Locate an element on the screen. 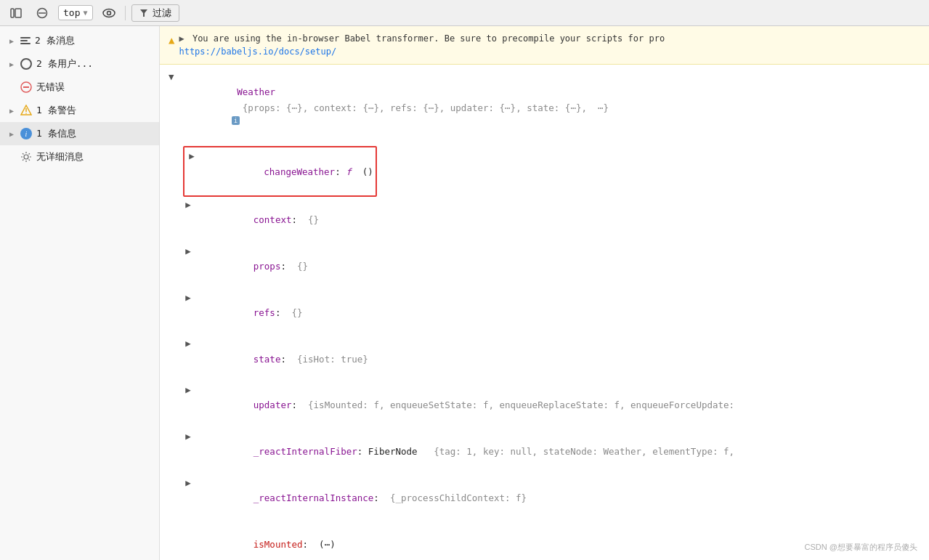 The width and height of the screenshot is (929, 560). user-icon is located at coordinates (26, 64).